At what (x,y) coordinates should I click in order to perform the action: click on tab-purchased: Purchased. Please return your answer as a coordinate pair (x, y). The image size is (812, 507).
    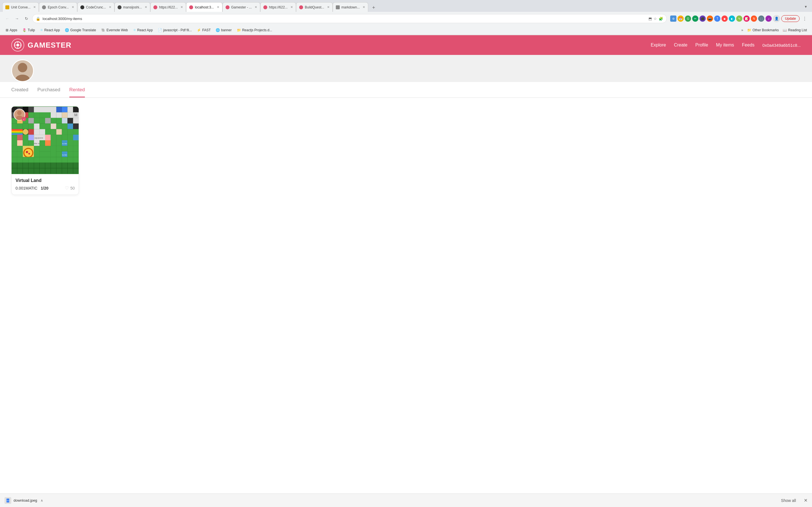
    Looking at the image, I should click on (49, 90).